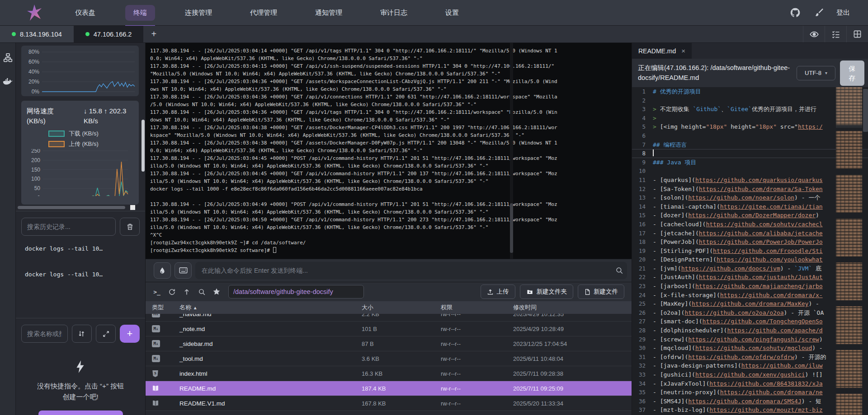  Describe the element at coordinates (750, 357) in the screenshot. I see `editor-line-31: 31- [ofdrw](https://github.com/ofdrw/ofd…` at that location.